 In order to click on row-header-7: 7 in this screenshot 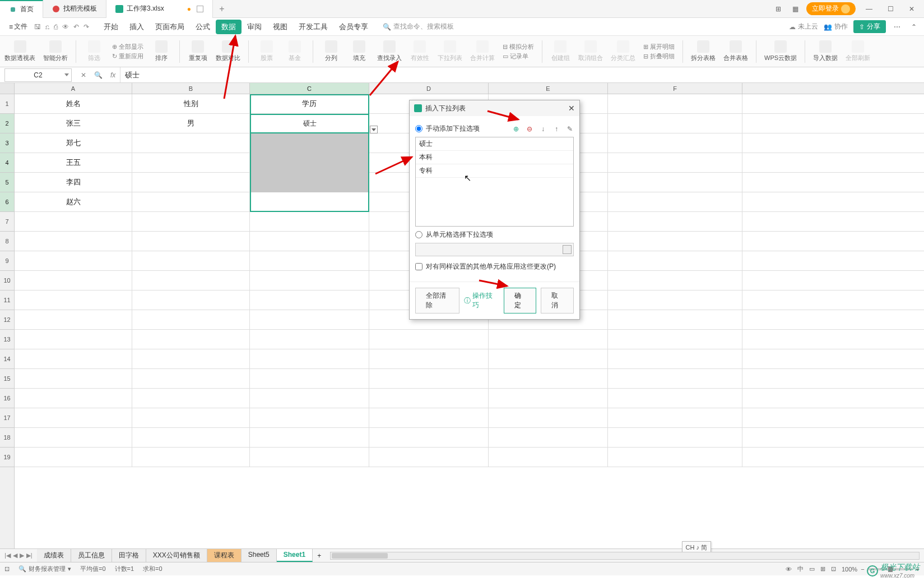, I will do `click(7, 222)`.